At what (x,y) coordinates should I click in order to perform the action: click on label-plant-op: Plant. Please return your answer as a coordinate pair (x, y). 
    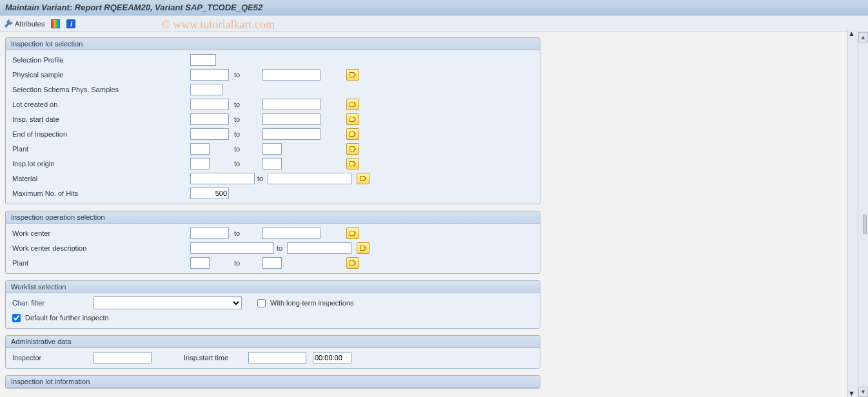
    Looking at the image, I should click on (84, 263).